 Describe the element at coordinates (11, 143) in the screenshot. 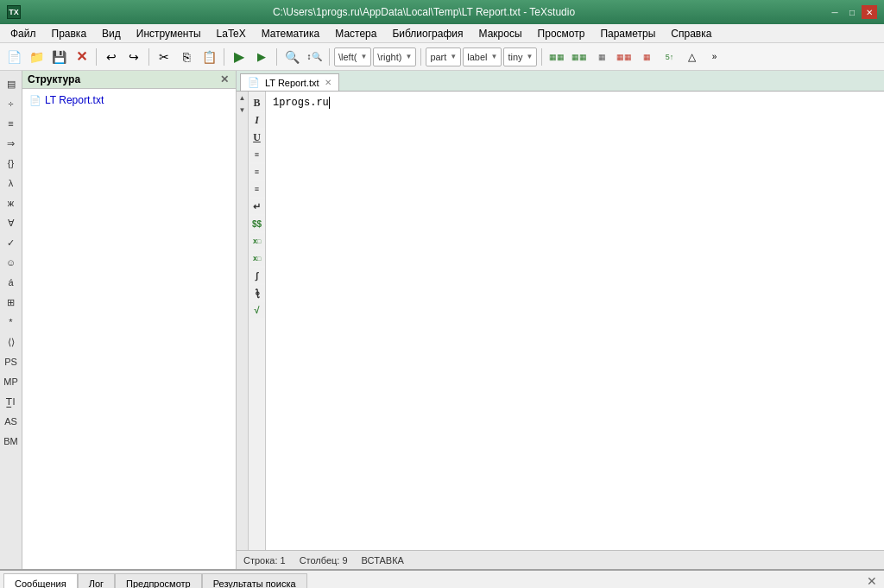

I see `sidebar-icon-3: ⇒` at that location.